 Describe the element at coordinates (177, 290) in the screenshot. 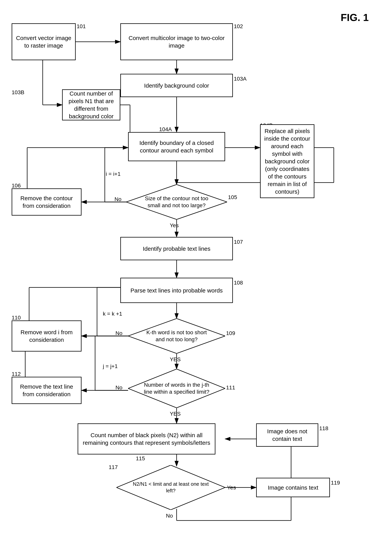

I see `box-108: Parse text lines into probable words` at that location.